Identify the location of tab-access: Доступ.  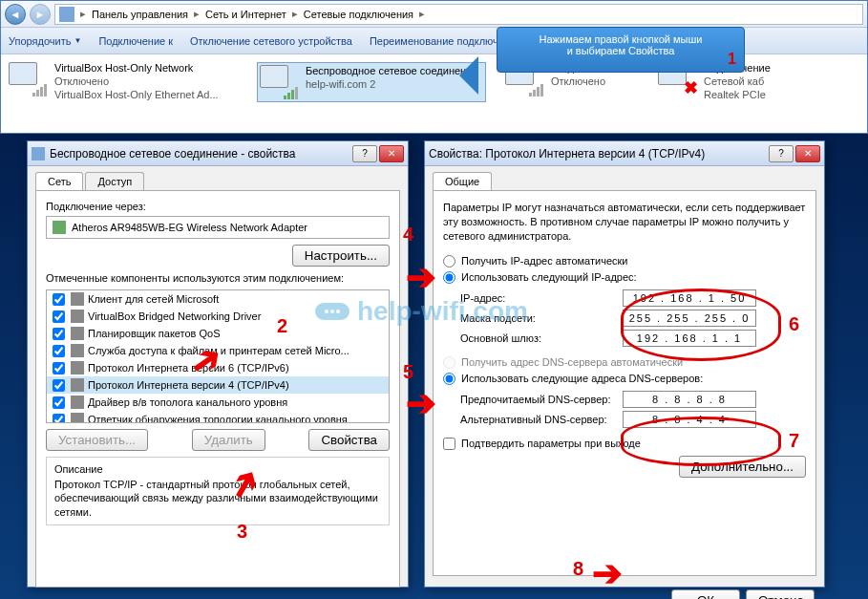
(115, 182).